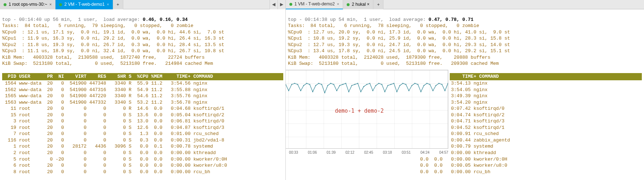  What do you see at coordinates (360, 4) in the screenshot?
I see `tab-label: 2 hukal ×` at bounding box center [360, 4].